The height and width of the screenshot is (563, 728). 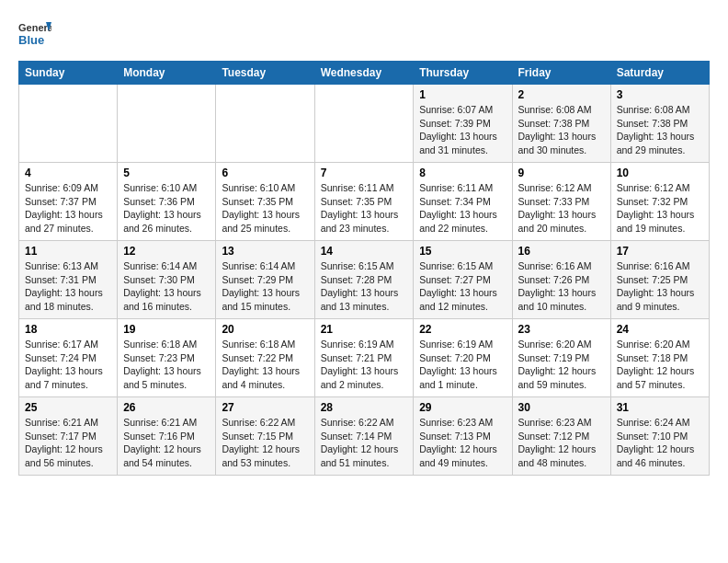 I want to click on day-number: 19, so click(x=166, y=329).